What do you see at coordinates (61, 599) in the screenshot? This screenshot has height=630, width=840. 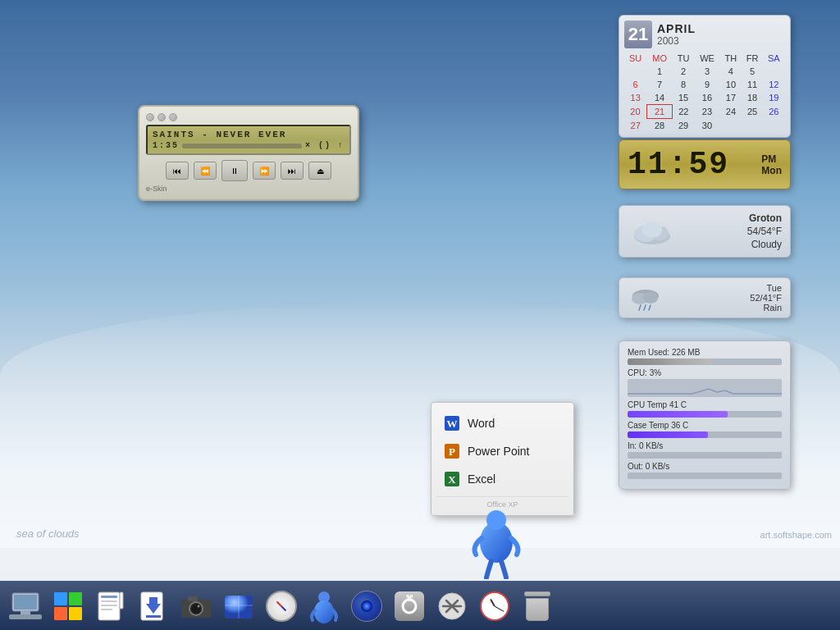 I see `win-quad-blue` at bounding box center [61, 599].